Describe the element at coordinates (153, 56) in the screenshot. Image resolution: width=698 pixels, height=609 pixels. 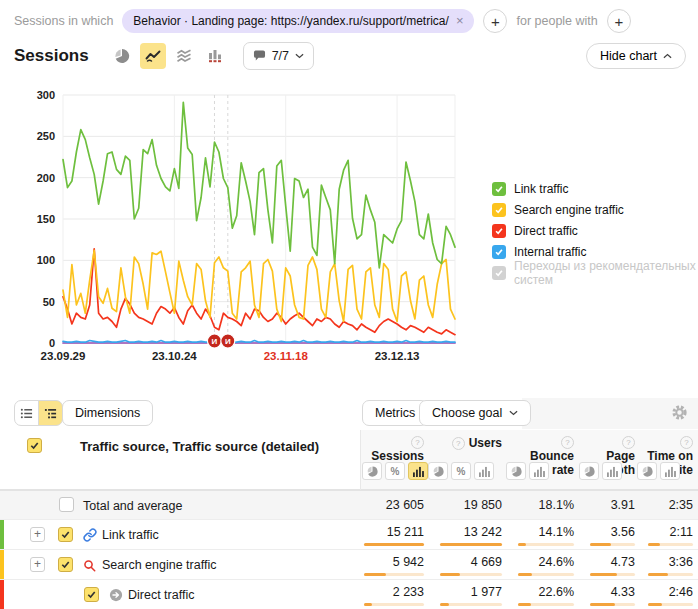
I see `line-chart-icon` at that location.